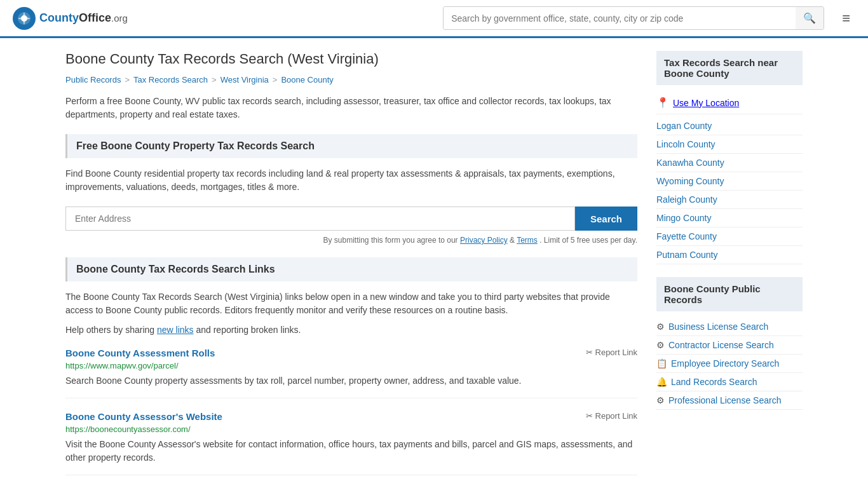  Describe the element at coordinates (729, 163) in the screenshot. I see `nearby-county-2: Kanawha County` at that location.